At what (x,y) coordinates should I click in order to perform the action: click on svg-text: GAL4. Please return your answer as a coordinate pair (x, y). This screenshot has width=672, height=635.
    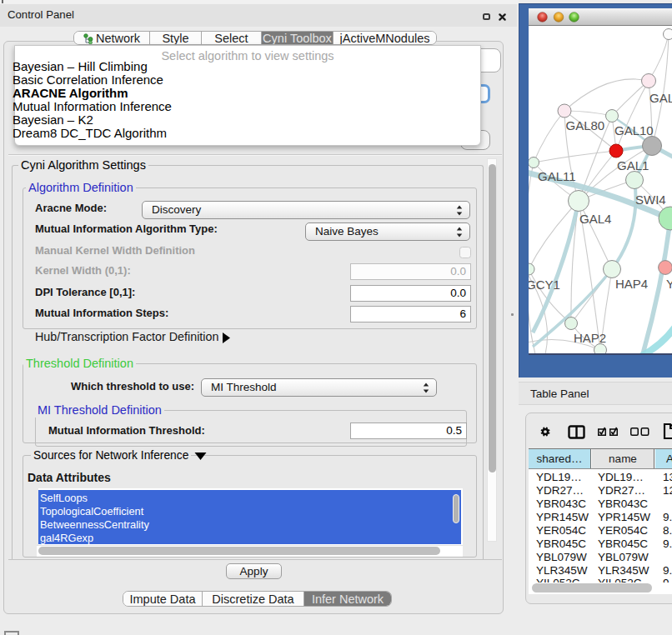
    Looking at the image, I should click on (595, 218).